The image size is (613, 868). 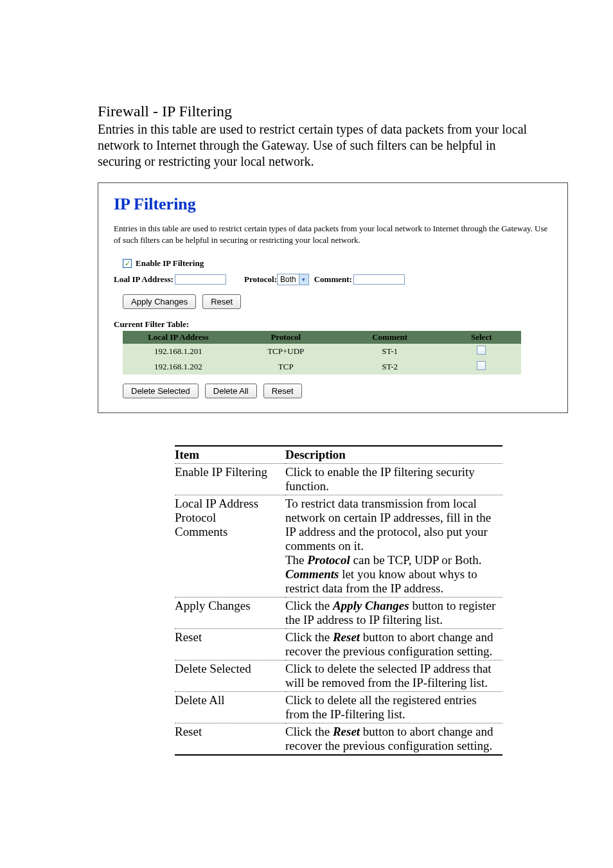 What do you see at coordinates (317, 145) in the screenshot?
I see `page-description: Entries in this table are used to restri…` at bounding box center [317, 145].